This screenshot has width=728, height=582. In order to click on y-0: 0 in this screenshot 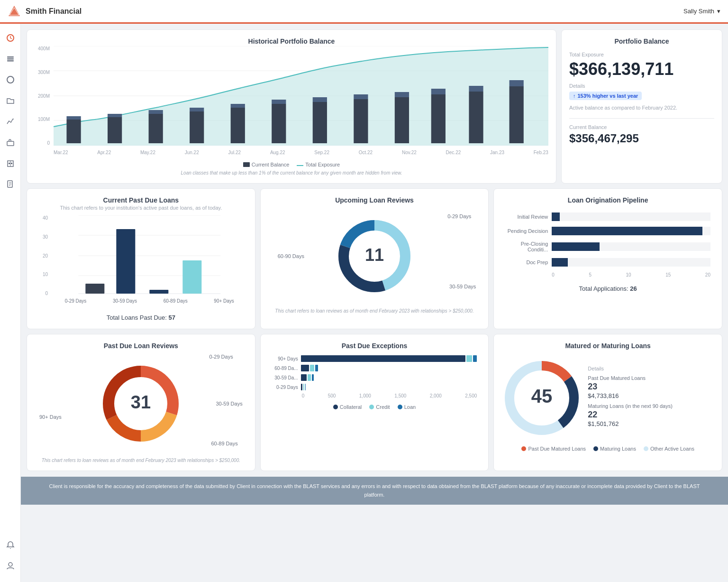, I will do `click(41, 293)`.